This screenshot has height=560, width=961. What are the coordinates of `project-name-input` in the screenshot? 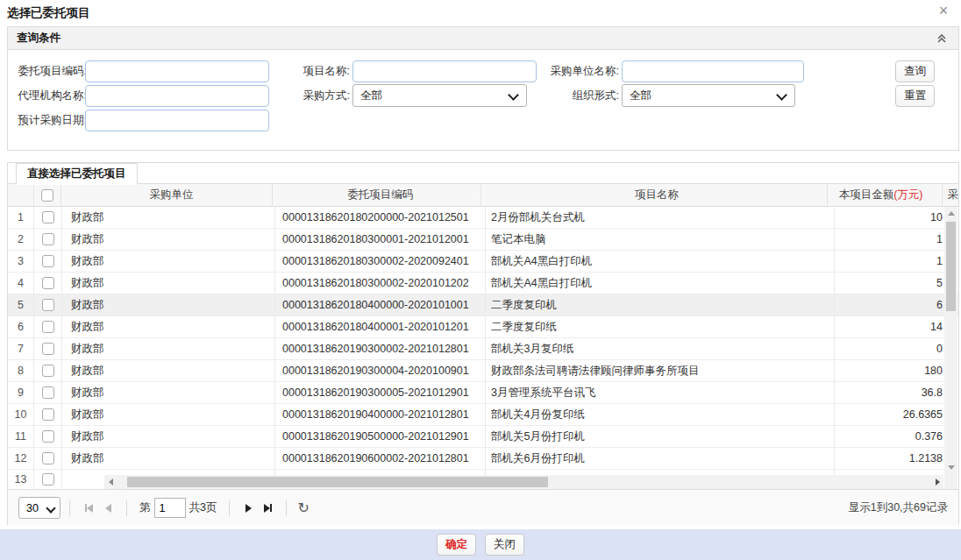 It's located at (445, 72).